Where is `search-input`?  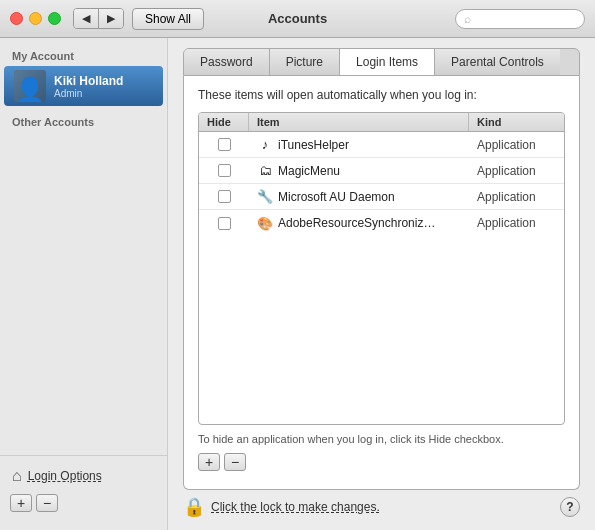
search-input is located at coordinates (525, 19).